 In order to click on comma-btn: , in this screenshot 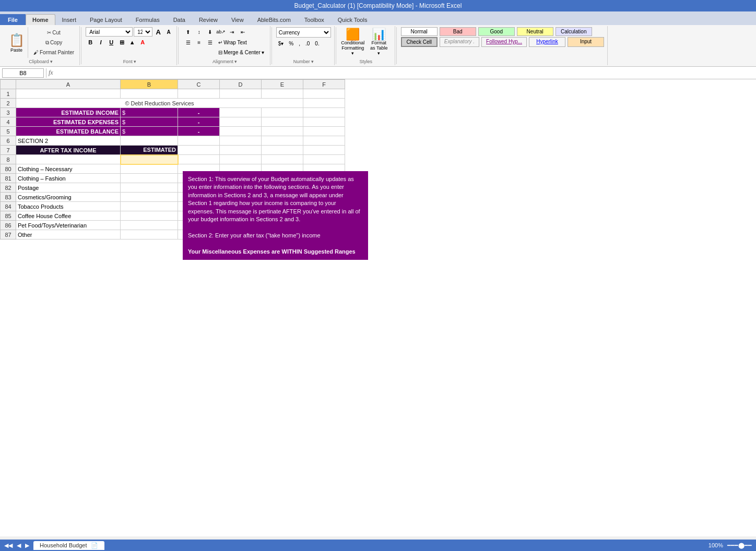, I will do `click(300, 43)`.